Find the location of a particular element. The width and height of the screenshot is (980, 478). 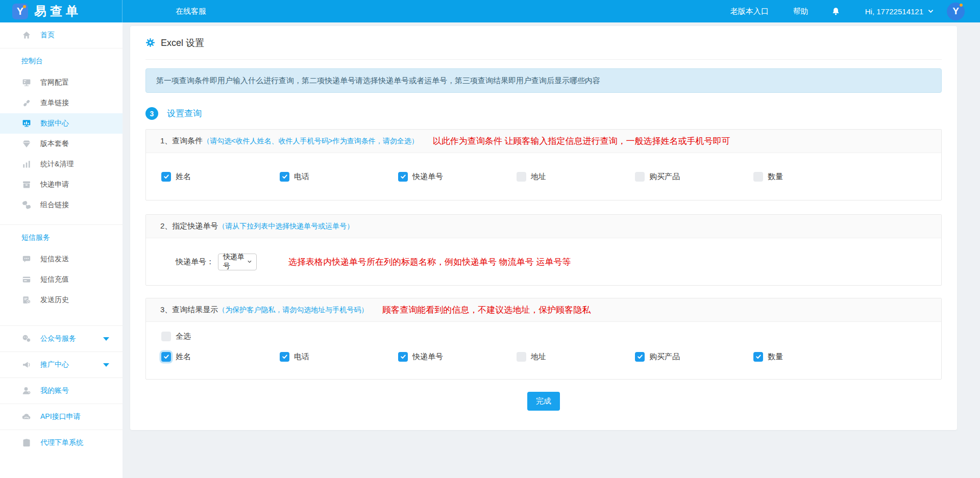

sidebar-item-label: API接口申请 is located at coordinates (60, 417).